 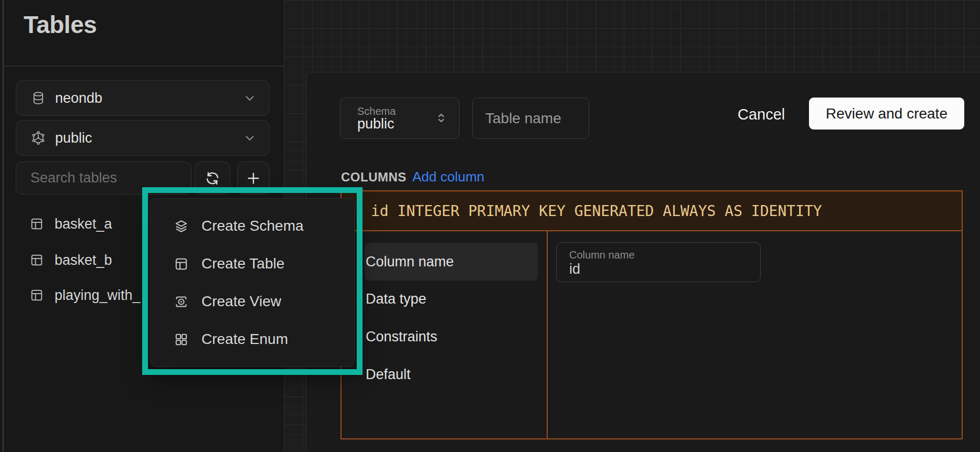 I want to click on editor-vertical-divider, so click(x=547, y=335).